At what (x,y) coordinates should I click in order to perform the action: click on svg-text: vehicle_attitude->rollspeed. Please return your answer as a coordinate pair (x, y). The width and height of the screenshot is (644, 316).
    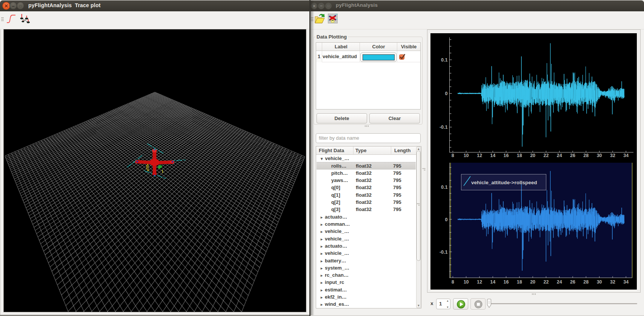
    Looking at the image, I should click on (504, 183).